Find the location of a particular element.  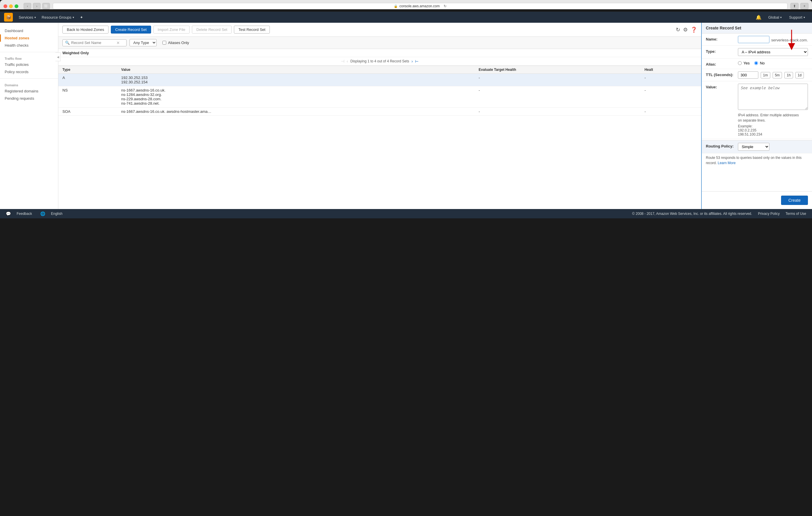

value-example: Example: 192.0.2.235 198.51.100.234 is located at coordinates (773, 130).